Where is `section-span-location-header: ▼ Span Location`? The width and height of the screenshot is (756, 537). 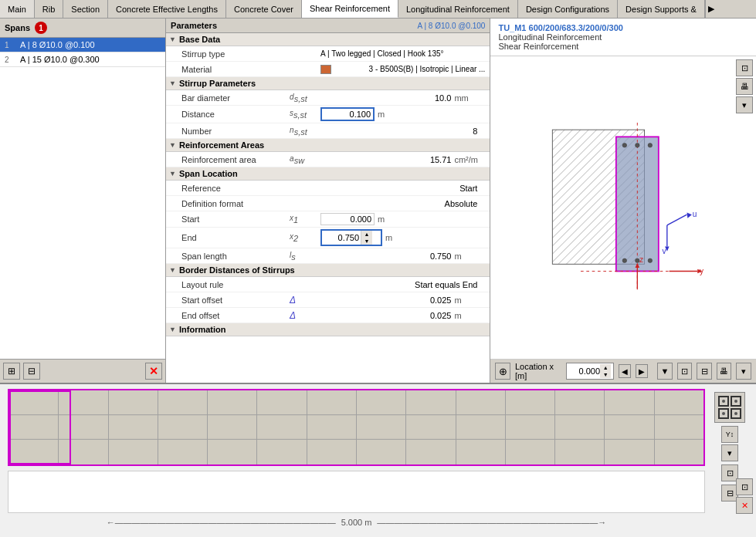 section-span-location-header: ▼ Span Location is located at coordinates (327, 174).